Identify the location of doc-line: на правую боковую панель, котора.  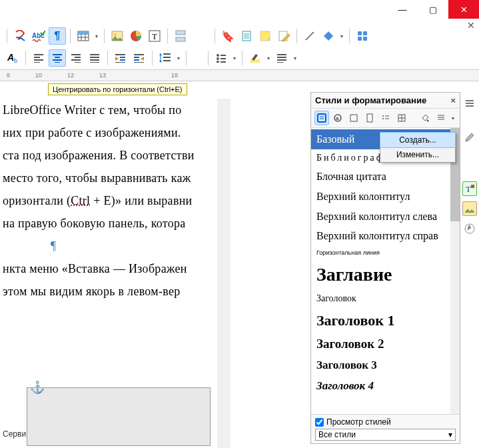
(109, 223).